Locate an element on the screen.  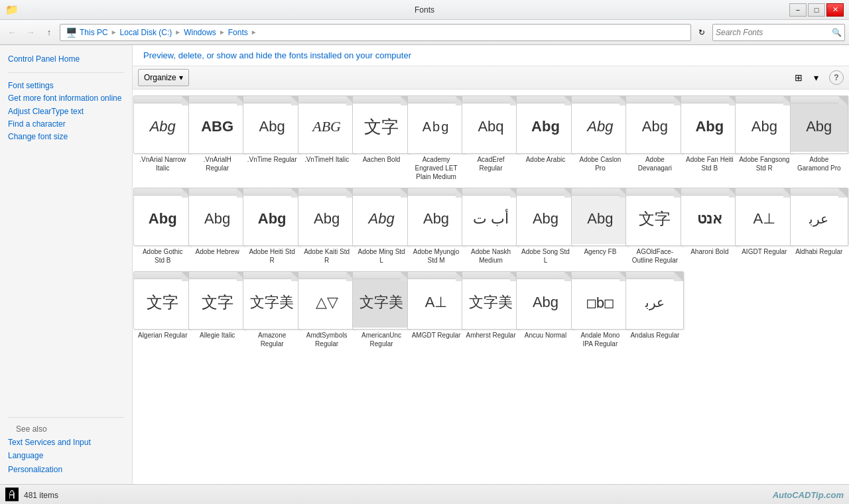
font-item: 文字AGOldFace-Outline Regular is located at coordinates (655, 226).